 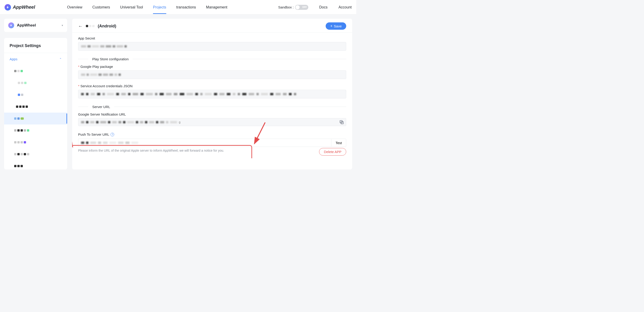 I want to click on google-notif-url-label: Google Server Notification URL, so click(x=212, y=114).